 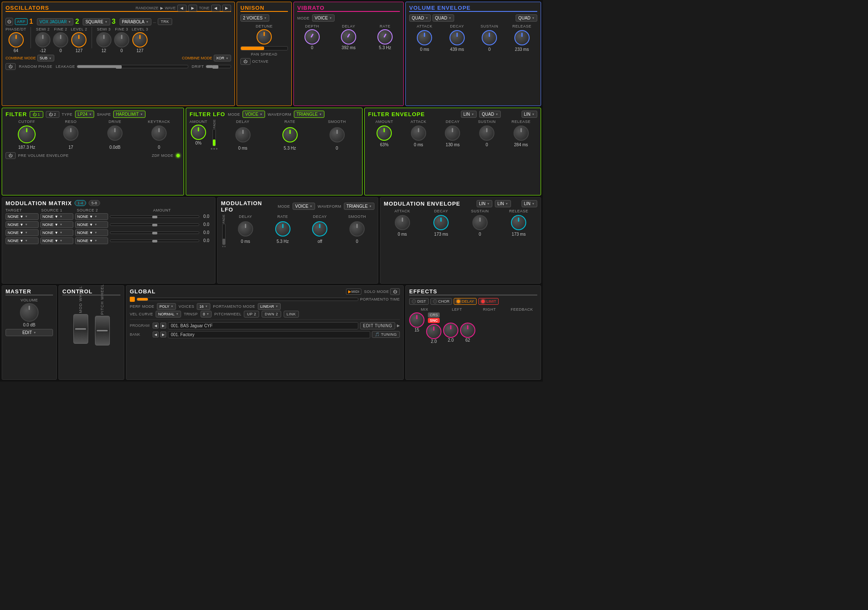 I want to click on fenv-decay-knob, so click(x=452, y=133).